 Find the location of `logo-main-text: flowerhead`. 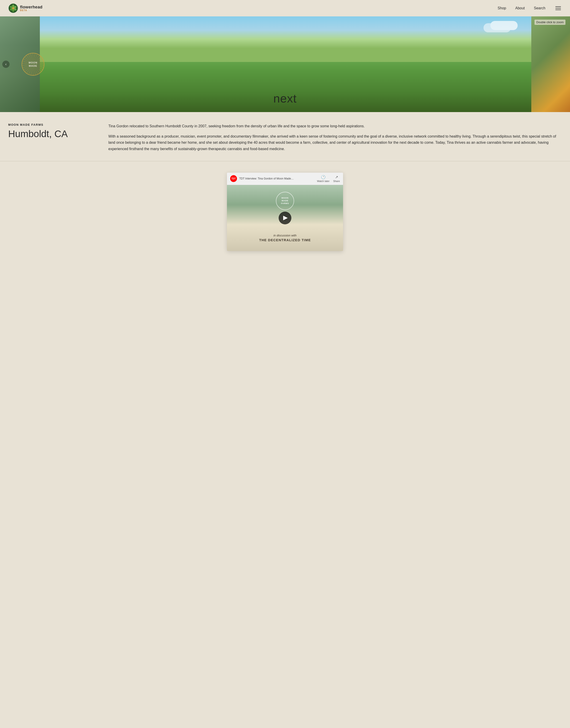

logo-main-text: flowerhead is located at coordinates (31, 7).